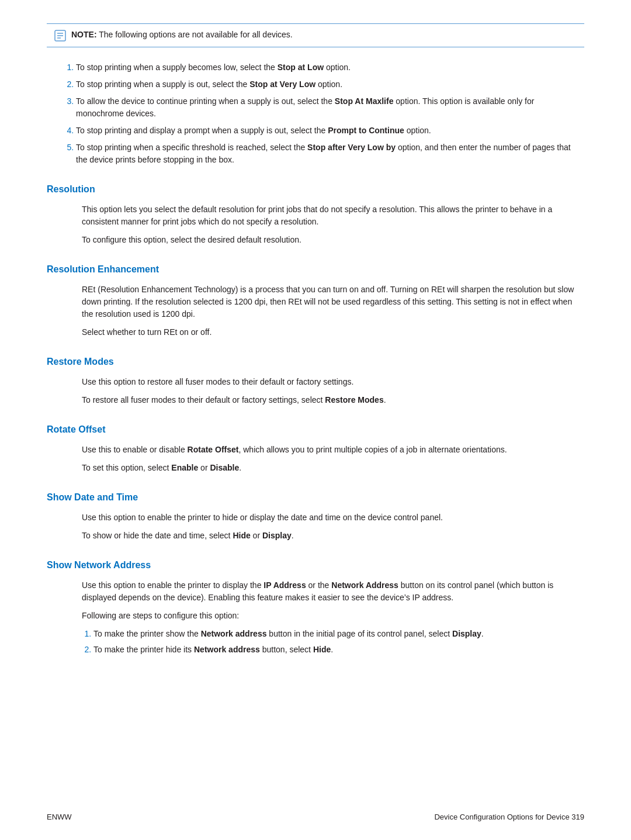  Describe the element at coordinates (305, 108) in the screenshot. I see `list-item-text: To allow the device to continue printing…` at that location.